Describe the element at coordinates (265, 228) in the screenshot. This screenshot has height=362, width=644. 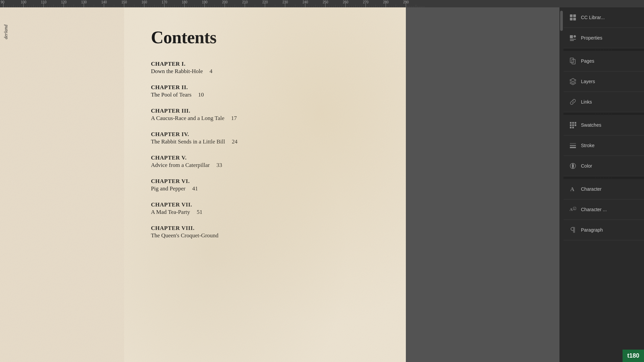
I see `chapter-number: CHAPTER VIII.` at that location.